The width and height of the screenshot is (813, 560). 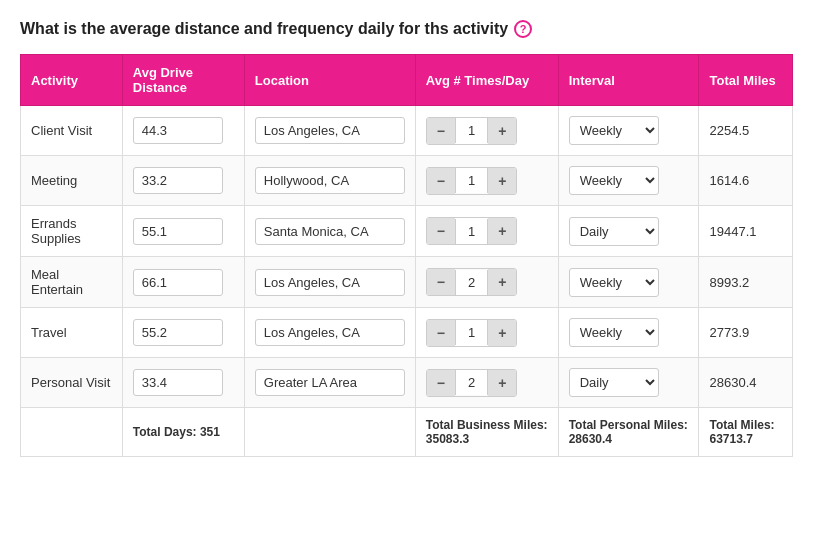 I want to click on activity-cell: Client Visit, so click(x=72, y=131).